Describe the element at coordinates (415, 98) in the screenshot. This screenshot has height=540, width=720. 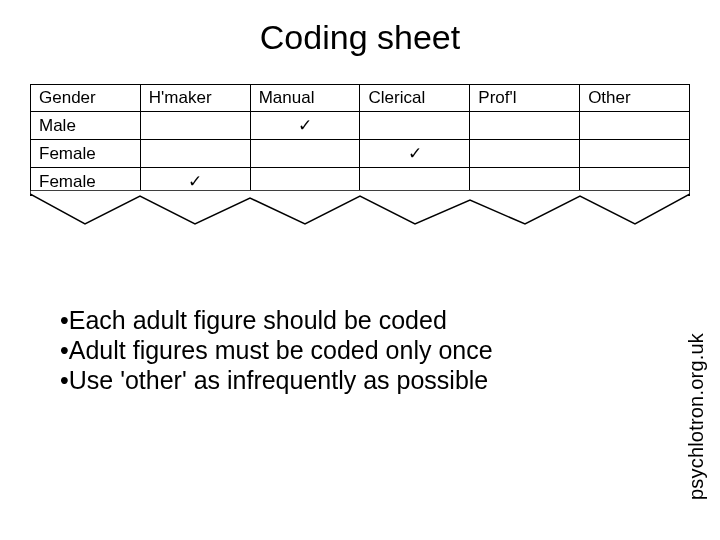
I see `col-clerical: Clerical` at that location.